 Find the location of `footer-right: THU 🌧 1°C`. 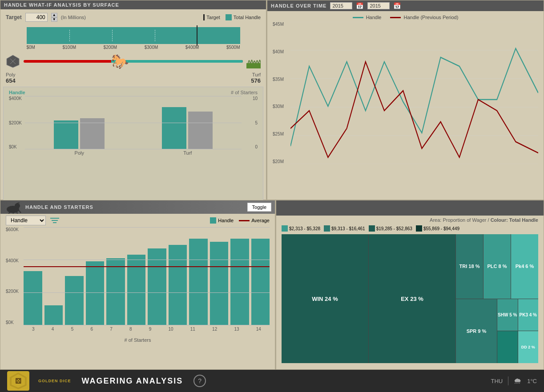

footer-right: THU 🌧 1°C is located at coordinates (514, 381).